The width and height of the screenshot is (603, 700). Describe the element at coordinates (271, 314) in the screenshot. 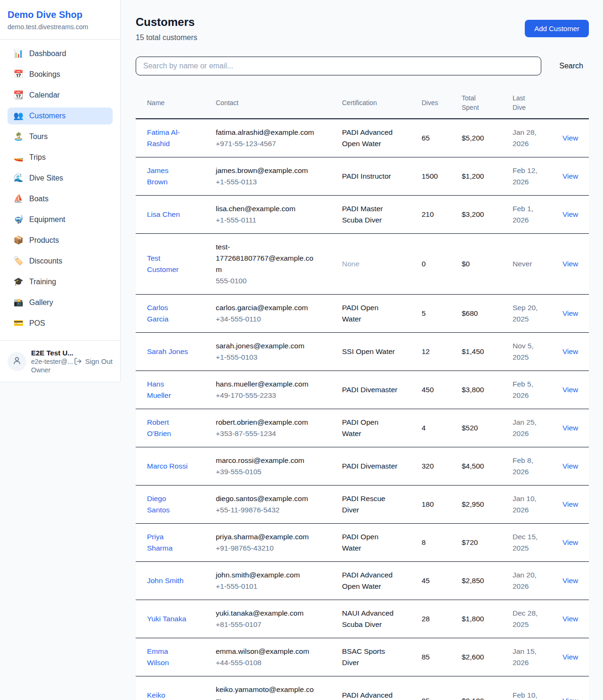

I see `contact-cell: carlos.garcia@example.com+34-555-0110` at that location.